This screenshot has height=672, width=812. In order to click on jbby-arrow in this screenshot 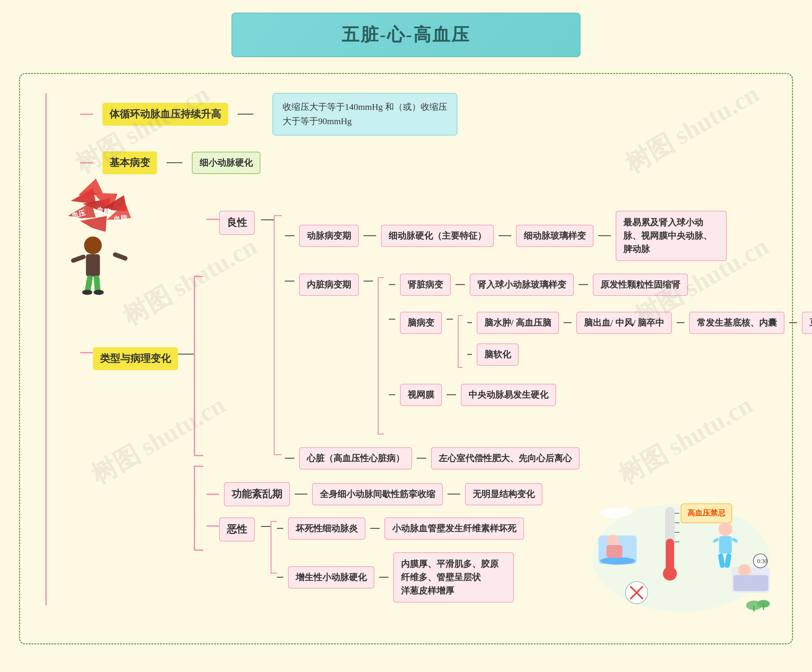, I will do `click(175, 162)`.